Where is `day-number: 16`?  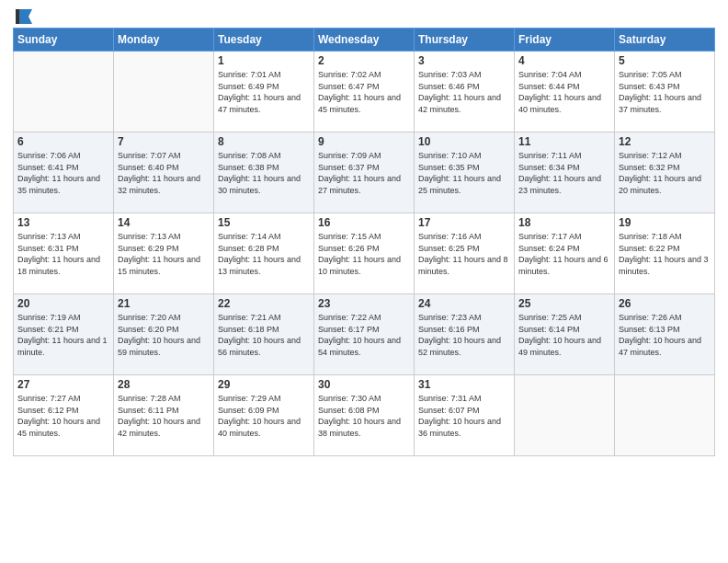 day-number: 16 is located at coordinates (364, 223).